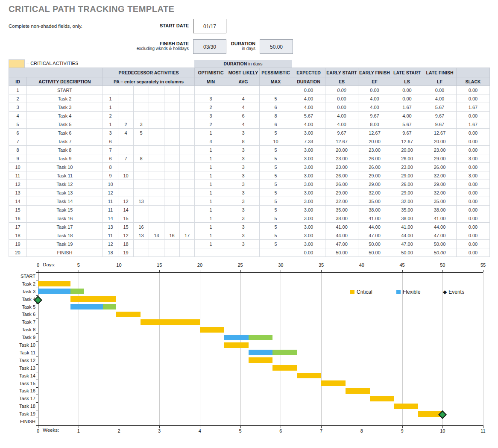  Describe the element at coordinates (276, 116) in the screenshot. I see `max-cell: 8` at that location.